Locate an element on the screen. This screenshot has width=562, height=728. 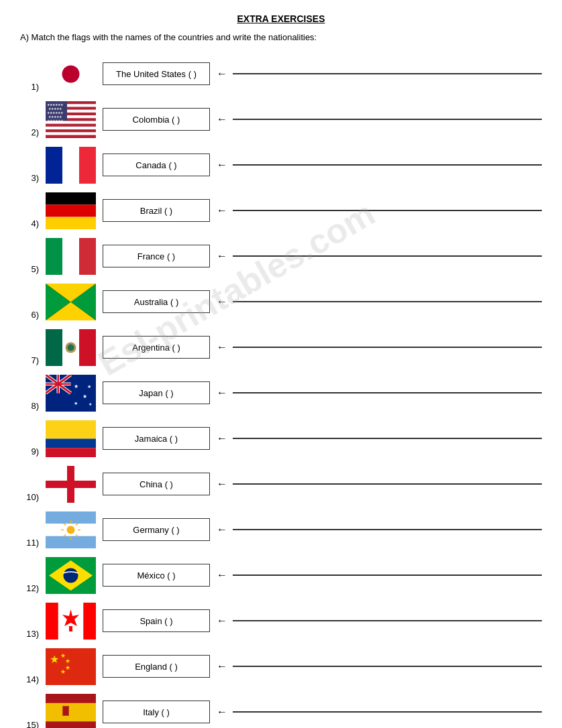
flag-colombia is located at coordinates (71, 438).